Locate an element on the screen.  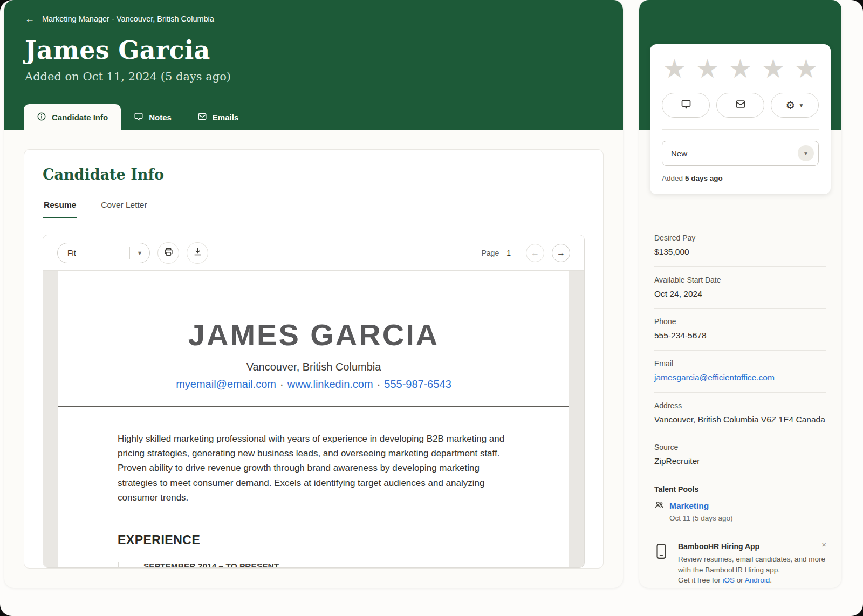
field-value: 555-234-5678 is located at coordinates (740, 336).